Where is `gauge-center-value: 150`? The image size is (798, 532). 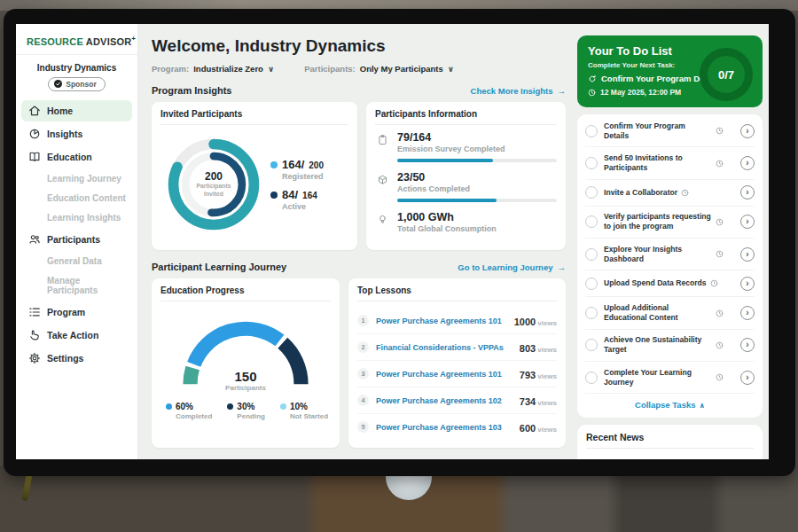
gauge-center-value: 150 is located at coordinates (246, 376).